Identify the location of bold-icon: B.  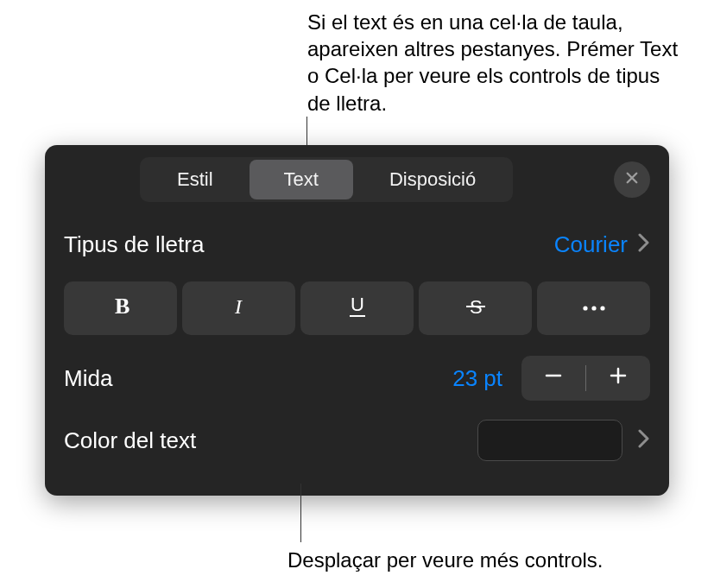
(121, 308).